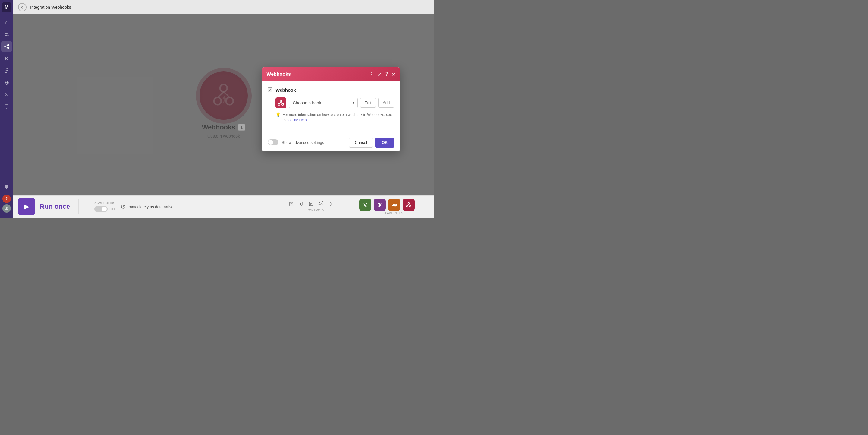 The height and width of the screenshot is (435, 868). I want to click on ok-button: OK, so click(385, 142).